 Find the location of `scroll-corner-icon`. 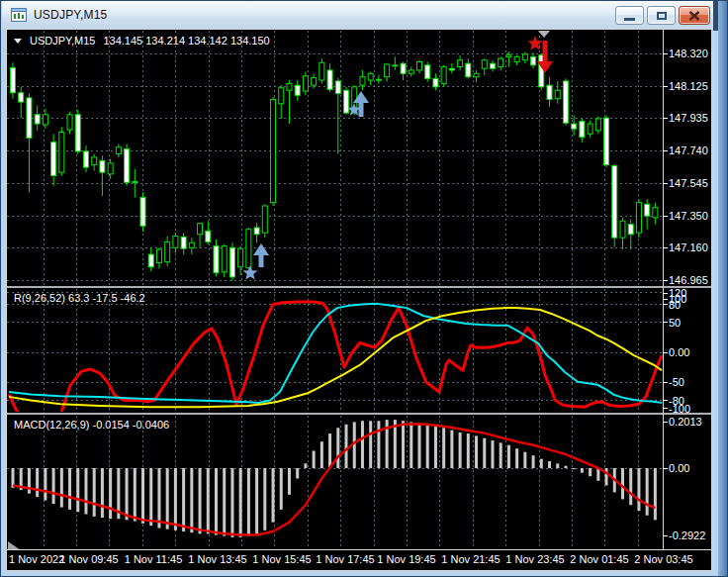

scroll-corner-icon is located at coordinates (14, 546).